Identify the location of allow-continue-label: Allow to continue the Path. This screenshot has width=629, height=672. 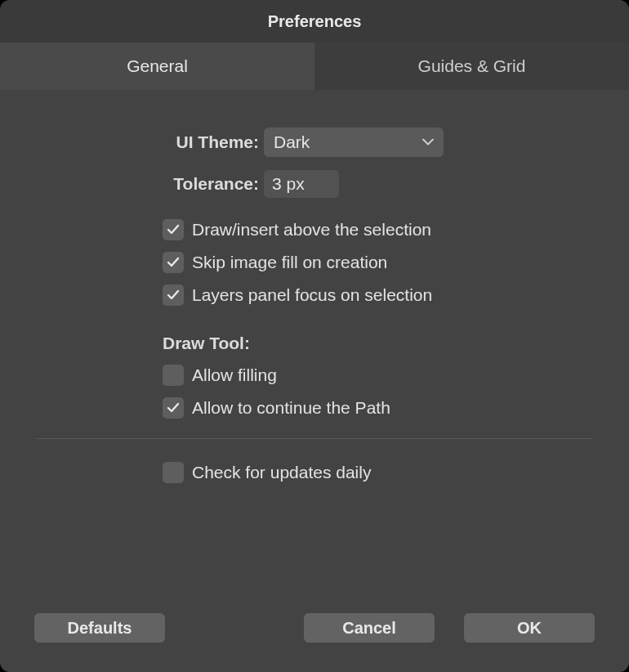
(291, 408).